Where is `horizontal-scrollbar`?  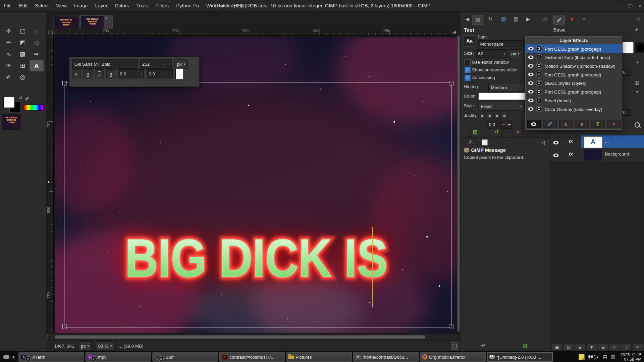 horizontal-scrollbar is located at coordinates (256, 337).